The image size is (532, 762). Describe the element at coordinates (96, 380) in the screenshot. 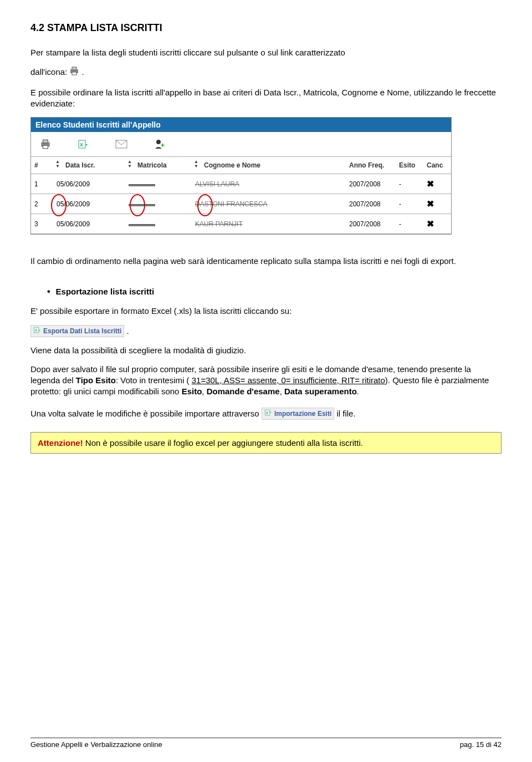

I see `bold-tipo-esito: Tipo Esito` at that location.